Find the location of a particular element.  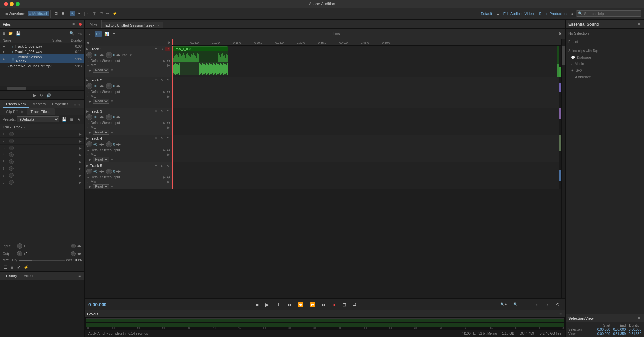

tab-history: History is located at coordinates (11, 276).